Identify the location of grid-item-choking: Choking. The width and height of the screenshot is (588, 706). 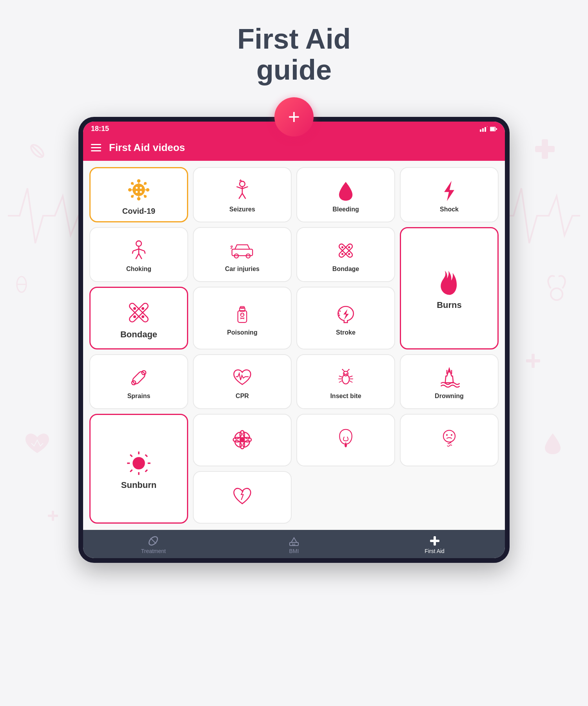
(139, 255).